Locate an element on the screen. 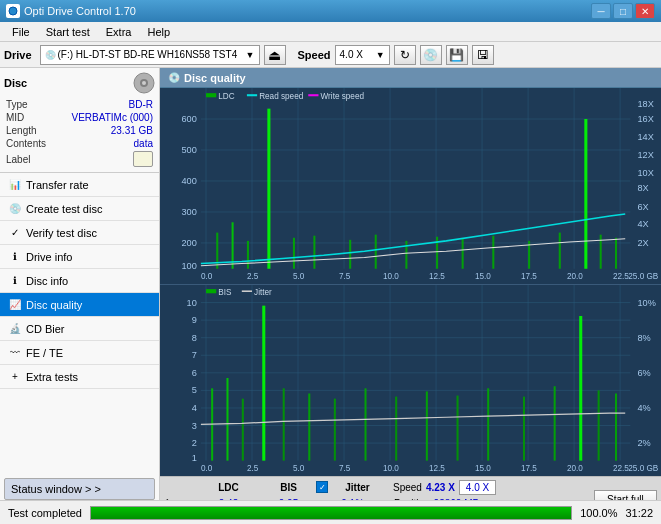 This screenshot has height=524, width=661. disc-quality-header-icon: 💿 is located at coordinates (174, 78).